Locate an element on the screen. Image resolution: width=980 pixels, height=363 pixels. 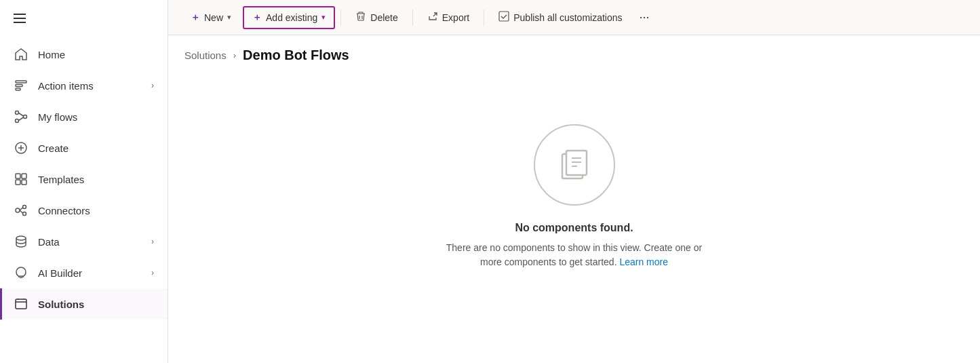
ai-icon is located at coordinates (21, 273).